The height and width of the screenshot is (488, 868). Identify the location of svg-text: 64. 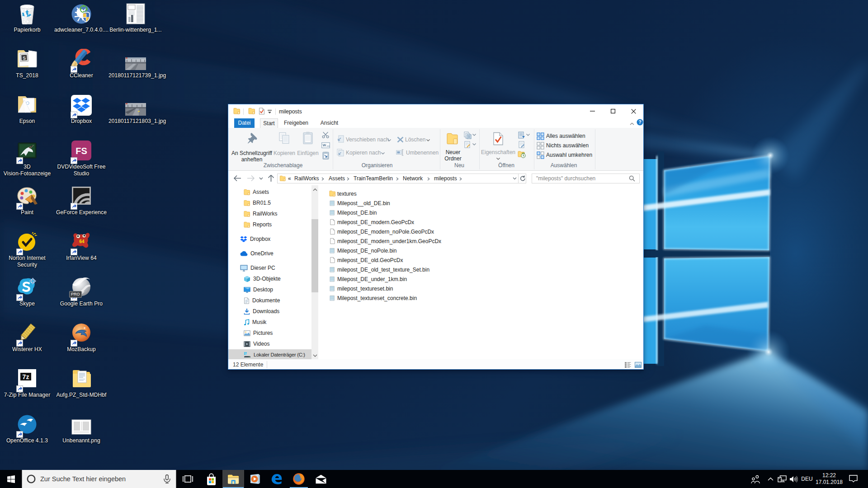
(82, 241).